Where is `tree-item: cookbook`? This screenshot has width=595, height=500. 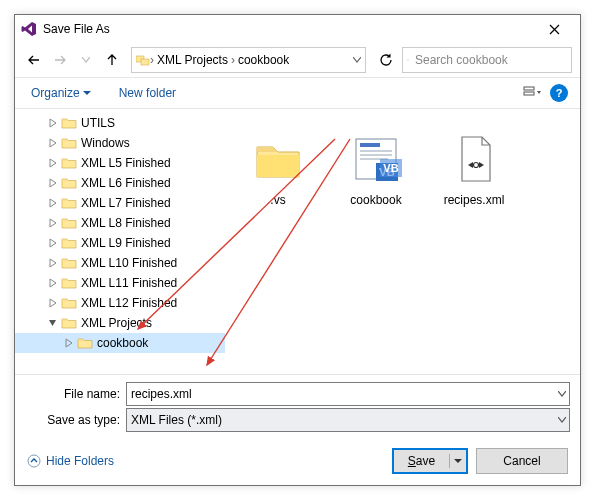 tree-item: cookbook is located at coordinates (120, 343).